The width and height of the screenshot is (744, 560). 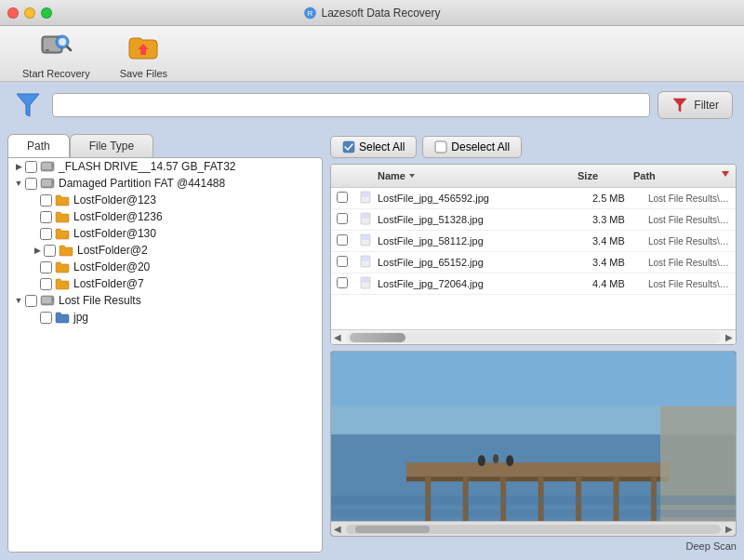 I want to click on tree-check-damaged, so click(x=32, y=184).